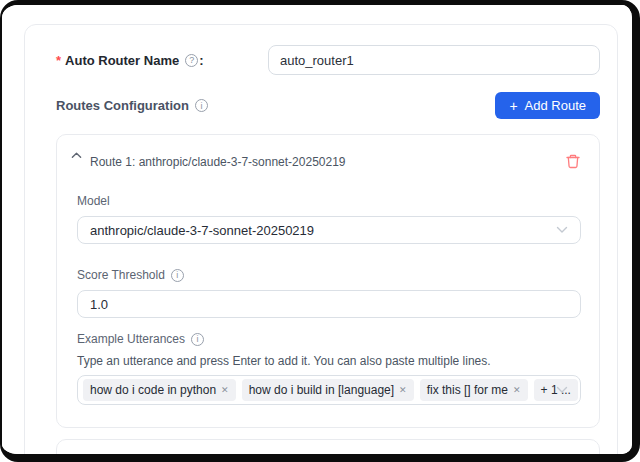  What do you see at coordinates (122, 106) in the screenshot?
I see `routes-config-label: Routes Configuration` at bounding box center [122, 106].